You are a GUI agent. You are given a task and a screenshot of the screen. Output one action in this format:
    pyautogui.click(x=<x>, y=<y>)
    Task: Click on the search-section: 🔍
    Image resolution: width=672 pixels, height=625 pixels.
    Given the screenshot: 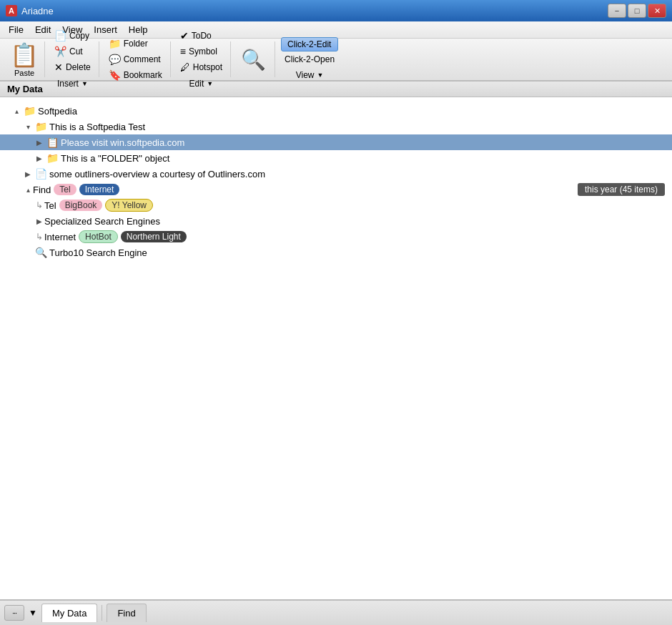 What is the action you would take?
    pyautogui.click(x=254, y=59)
    